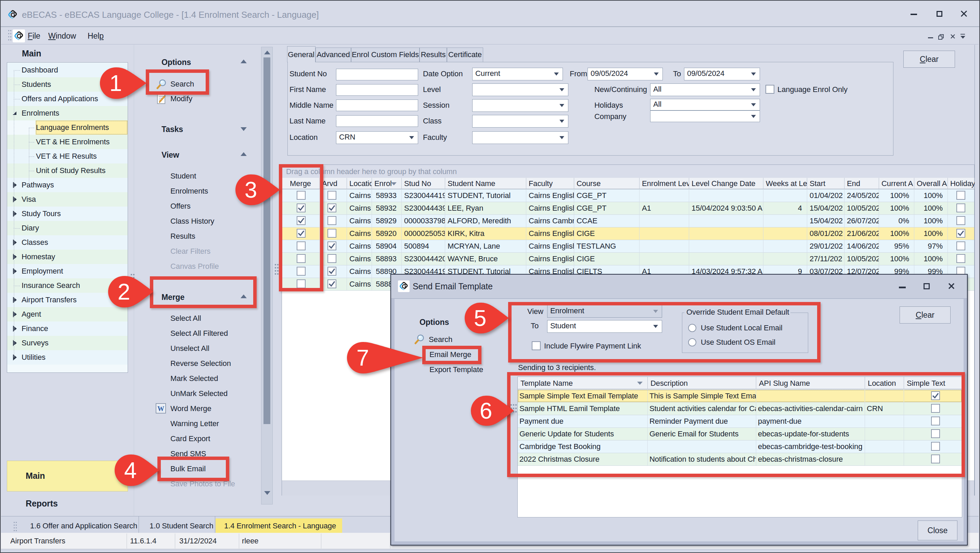 The width and height of the screenshot is (980, 553). Describe the element at coordinates (363, 358) in the screenshot. I see `svg-text: 7` at that location.